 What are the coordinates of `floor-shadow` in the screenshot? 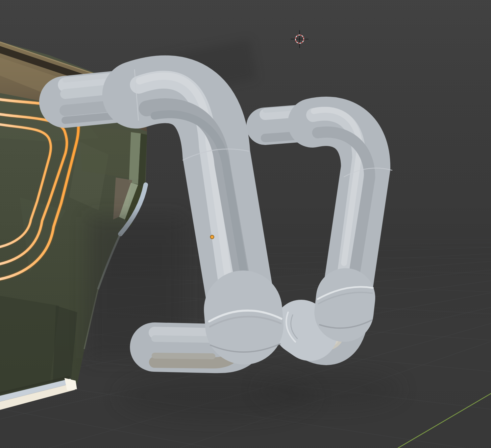 It's located at (329, 389).